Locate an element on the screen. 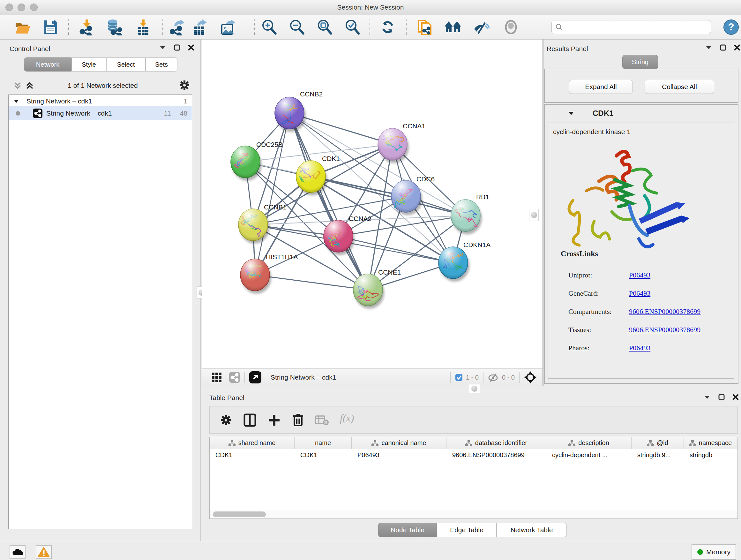  node-HIST1H1A: HIST1H1A is located at coordinates (269, 273).